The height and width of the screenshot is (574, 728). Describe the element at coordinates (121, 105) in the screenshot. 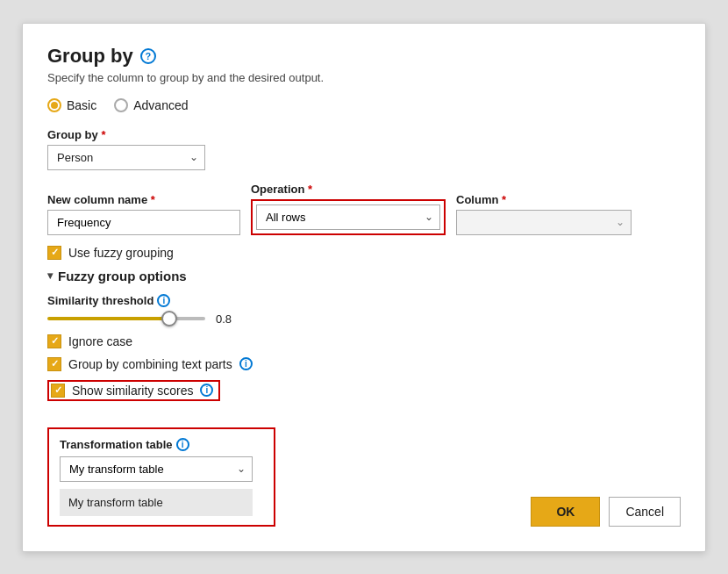

I see `radio-advanced-circle` at that location.